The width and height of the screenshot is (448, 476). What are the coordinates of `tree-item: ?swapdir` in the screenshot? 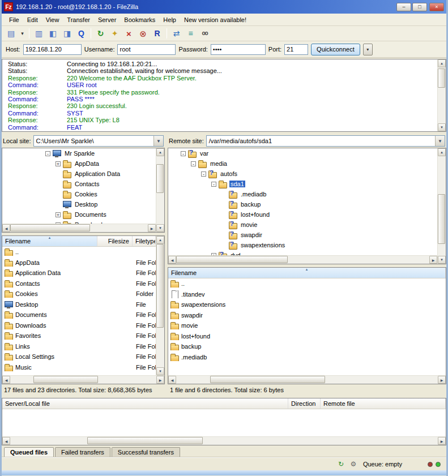 It's located at (302, 235).